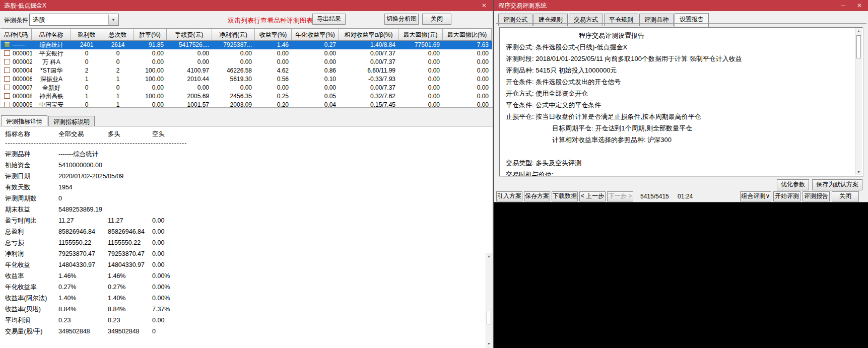 The image size is (868, 348). What do you see at coordinates (715, 36) in the screenshot?
I see `report-title: 程序交易评测设置报告` at bounding box center [715, 36].